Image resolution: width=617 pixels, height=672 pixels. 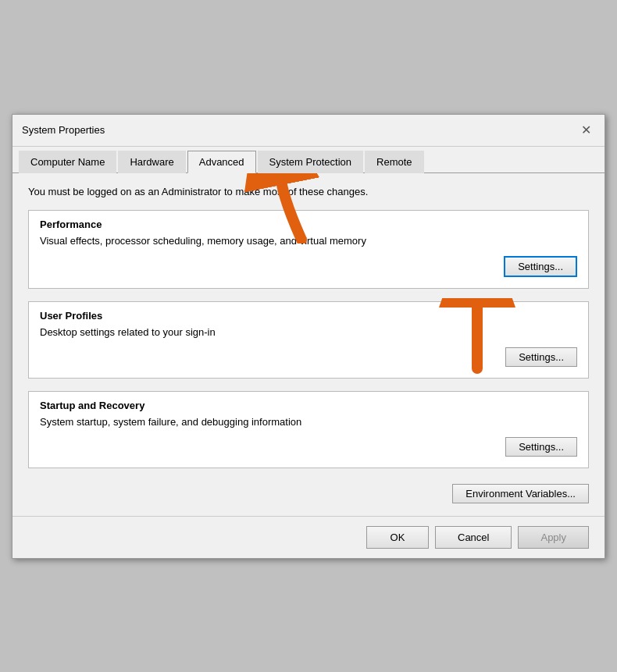 What do you see at coordinates (308, 340) in the screenshot?
I see `user-profiles-section: User Profiles Desktop settings related t…` at bounding box center [308, 340].